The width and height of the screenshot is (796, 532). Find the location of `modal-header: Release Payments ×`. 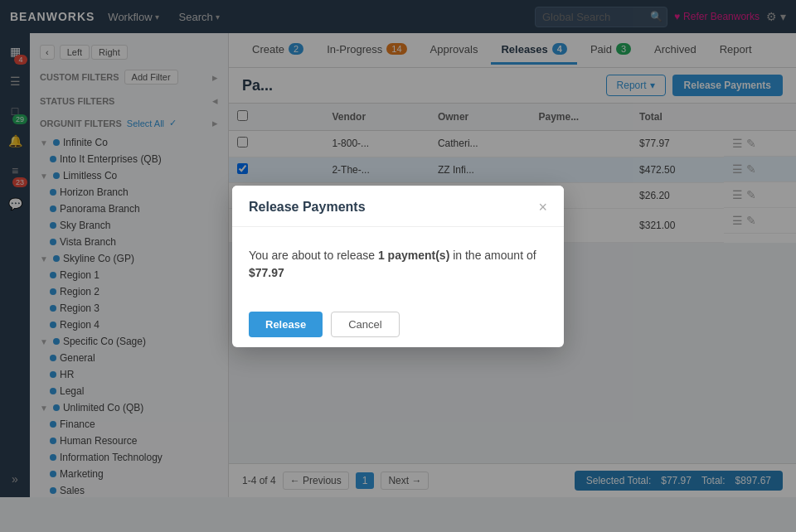

modal-header: Release Payments × is located at coordinates (398, 206).